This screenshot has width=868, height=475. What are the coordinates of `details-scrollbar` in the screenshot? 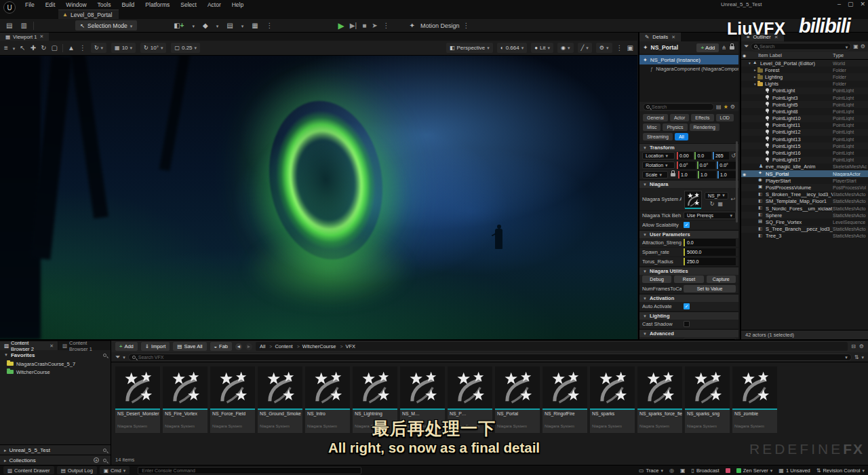 It's located at (736, 182).